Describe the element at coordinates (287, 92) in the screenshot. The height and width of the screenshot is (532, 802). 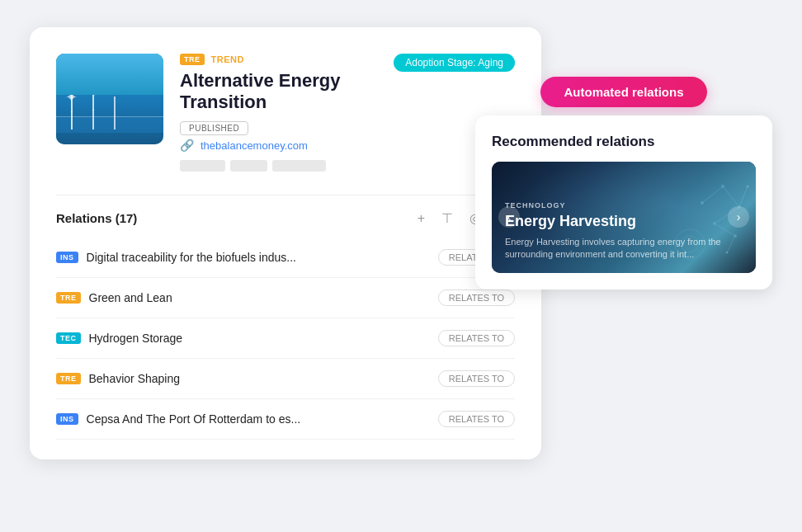
I see `card-title: Alternative Energy Transition` at that location.